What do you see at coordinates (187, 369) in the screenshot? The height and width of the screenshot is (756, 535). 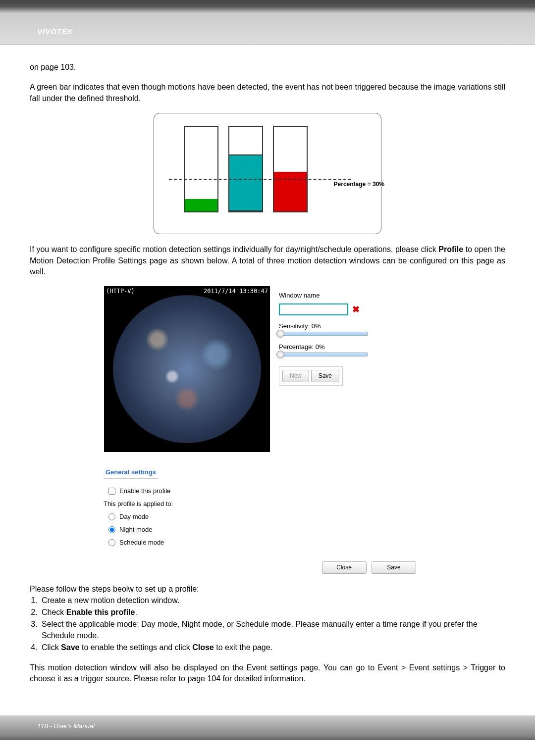 I see `fisheye-lens-view` at bounding box center [187, 369].